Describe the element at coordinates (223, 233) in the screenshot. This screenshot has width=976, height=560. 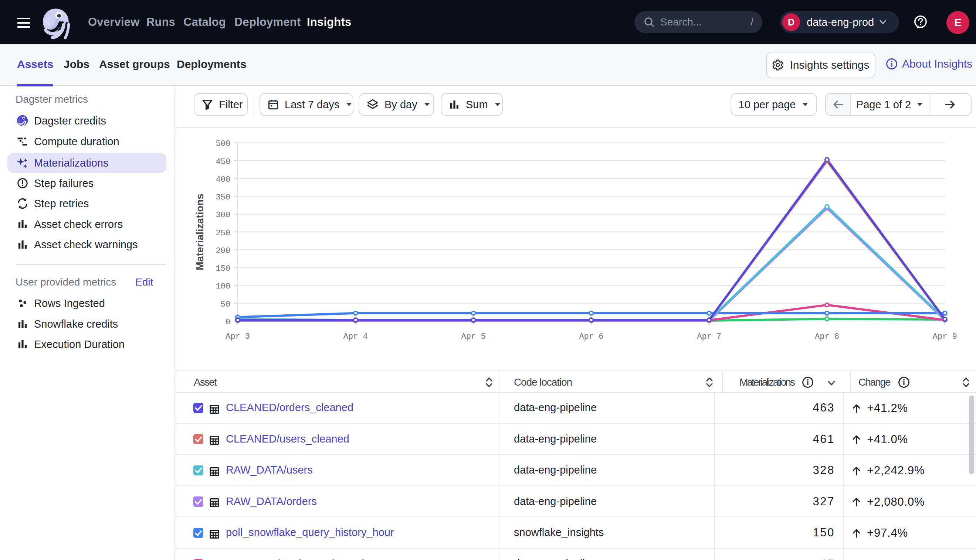
I see `svg-text: 250` at that location.